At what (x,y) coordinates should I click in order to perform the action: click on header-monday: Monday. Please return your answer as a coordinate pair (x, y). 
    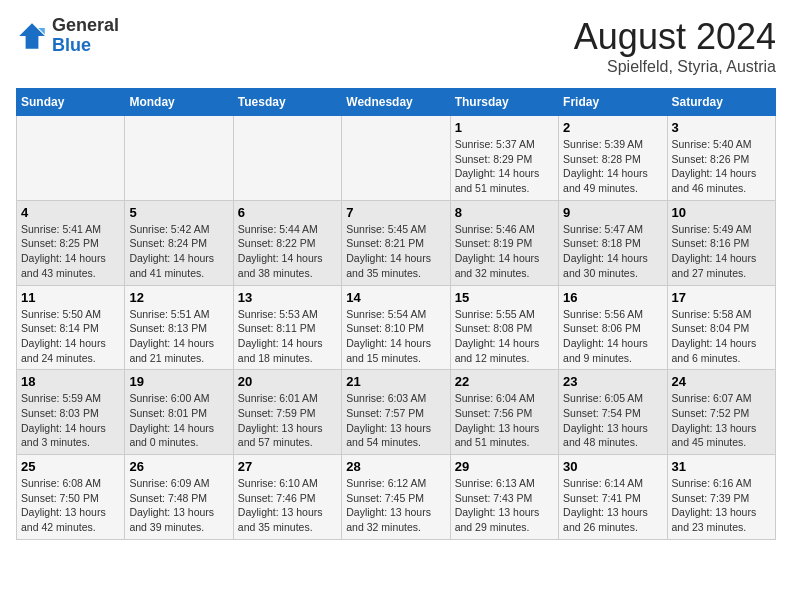
    Looking at the image, I should click on (179, 102).